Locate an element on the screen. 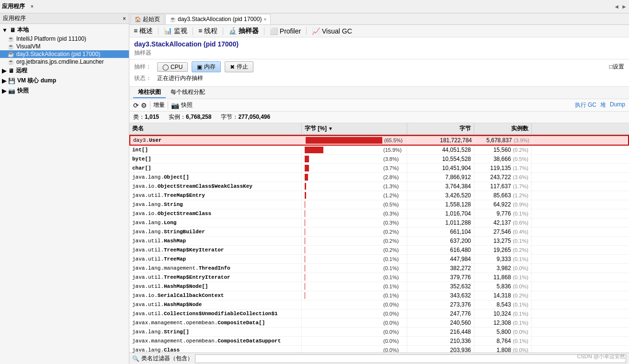 The image size is (629, 364). td-count: 38,666 (0.5%) is located at coordinates (503, 159).